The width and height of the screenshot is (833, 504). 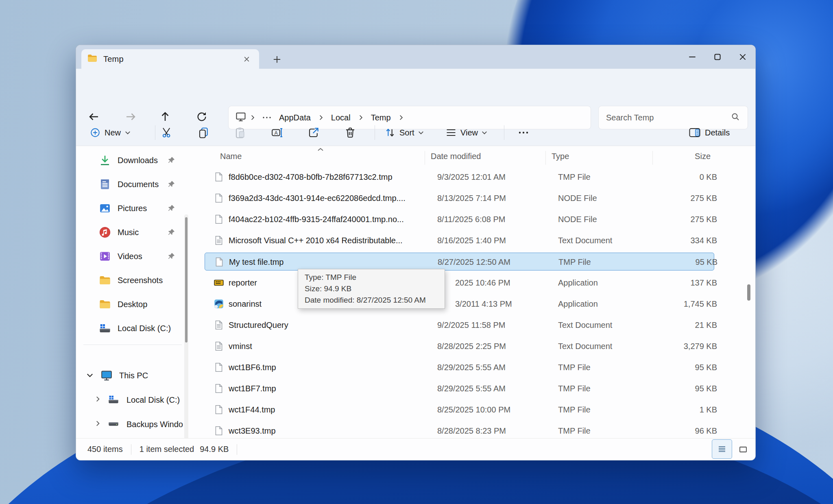 What do you see at coordinates (186, 280) in the screenshot?
I see `sidebar-scrollbar-thumb` at bounding box center [186, 280].